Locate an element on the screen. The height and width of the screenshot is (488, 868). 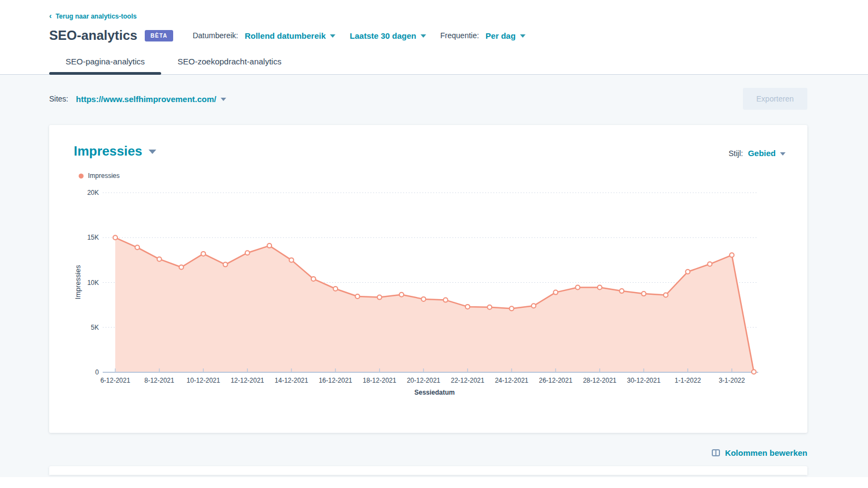
svg-text: 18-12-2021 is located at coordinates (380, 380).